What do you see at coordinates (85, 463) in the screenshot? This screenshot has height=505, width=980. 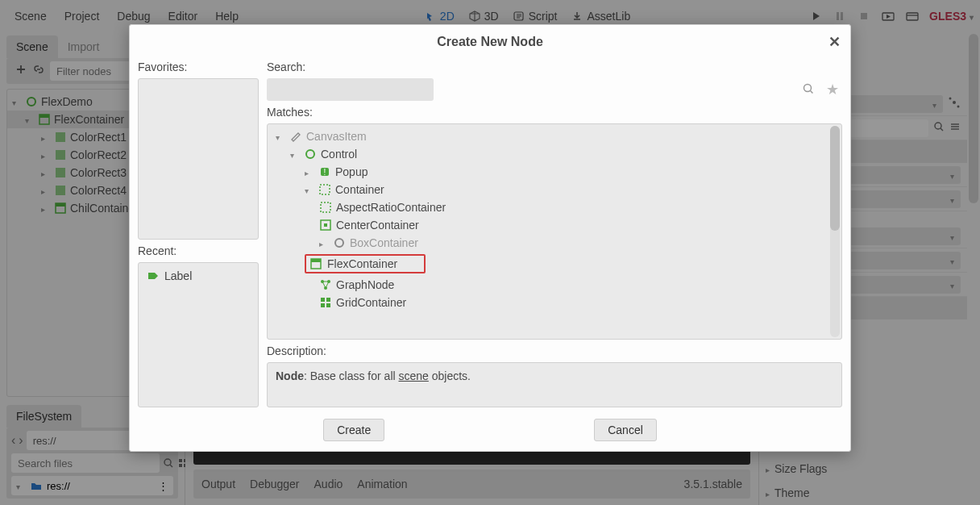 I see `fs-search-input` at bounding box center [85, 463].